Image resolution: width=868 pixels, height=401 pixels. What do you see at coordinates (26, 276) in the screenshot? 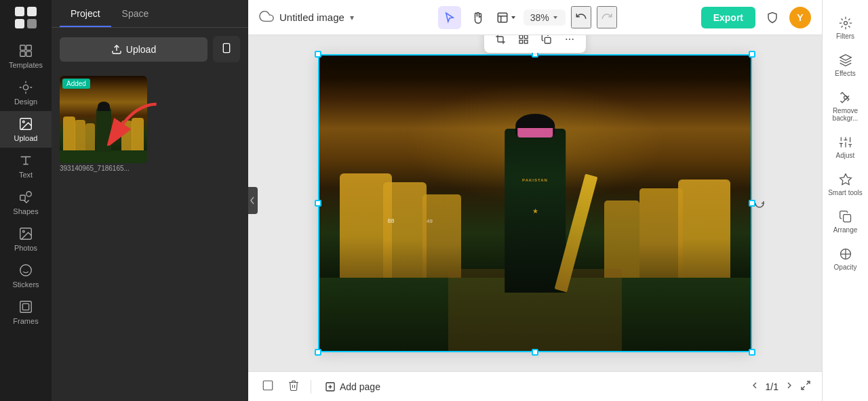
I see `sidebar-item-stickers: Stickers` at bounding box center [26, 276].